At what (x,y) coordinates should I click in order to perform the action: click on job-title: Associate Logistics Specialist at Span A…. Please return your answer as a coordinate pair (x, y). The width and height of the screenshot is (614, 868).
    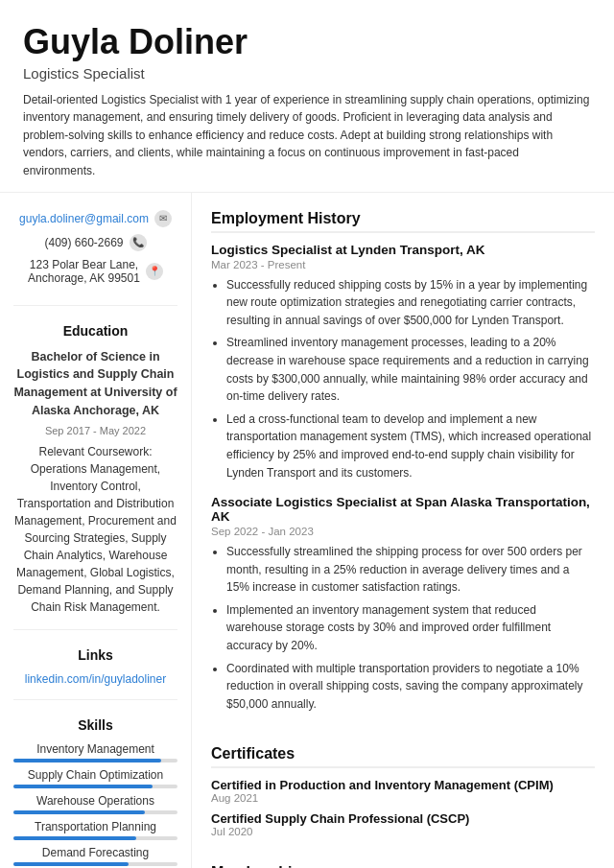
    Looking at the image, I should click on (403, 509).